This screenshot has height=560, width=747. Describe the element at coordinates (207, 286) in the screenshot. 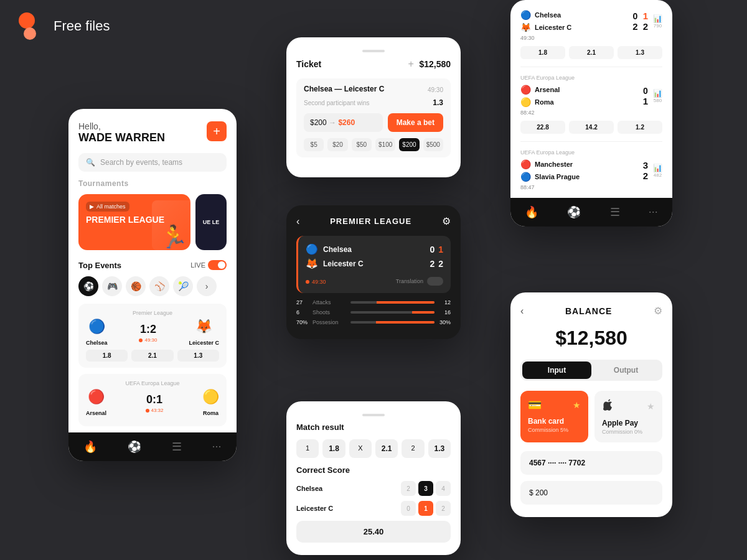

I see `sport-tab-more: ›` at that location.